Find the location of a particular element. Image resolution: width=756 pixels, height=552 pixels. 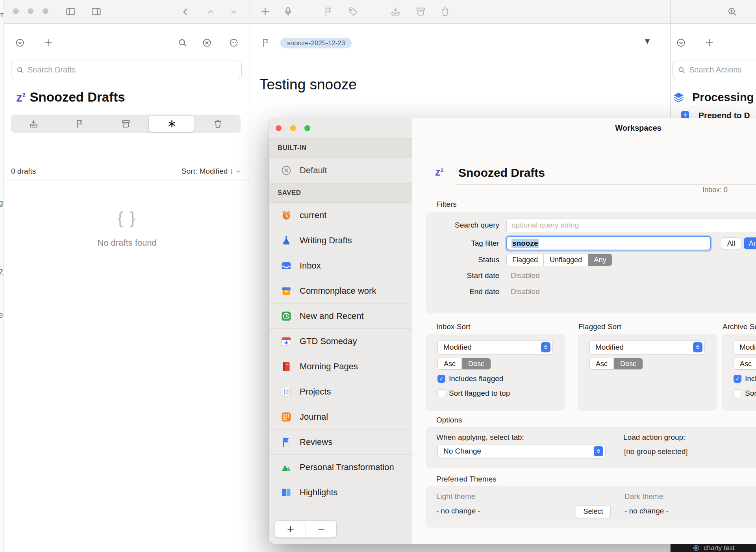

workspace-item: current is located at coordinates (340, 215).